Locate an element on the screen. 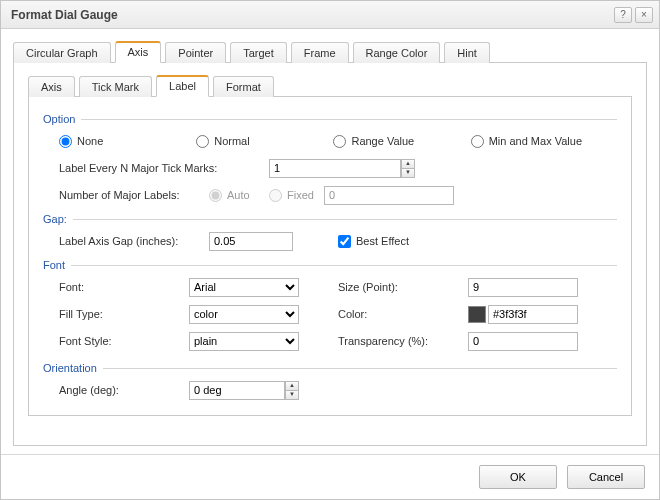  best-effect-checkbox is located at coordinates (344, 242).